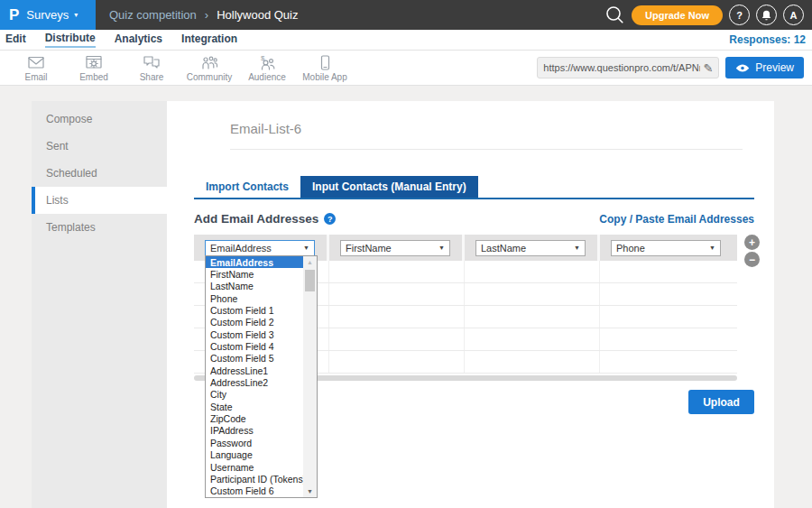  Describe the element at coordinates (615, 14) in the screenshot. I see `search-icon` at that location.